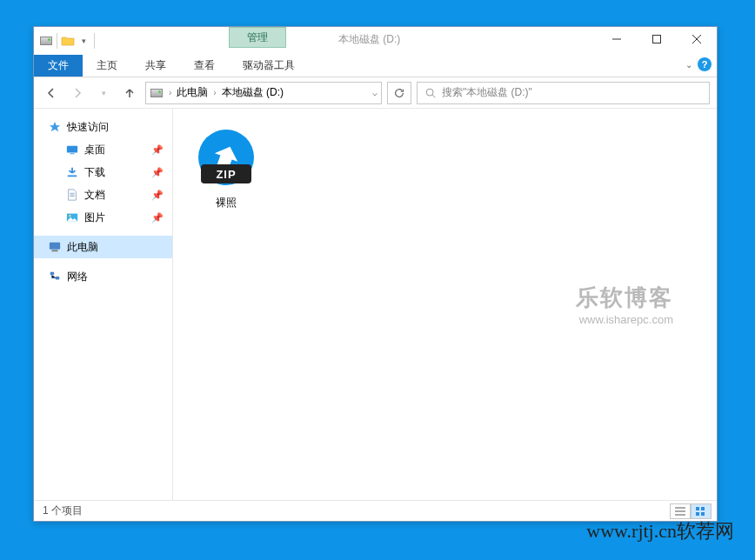  I want to click on sidebar-item-label: 下载, so click(95, 172).